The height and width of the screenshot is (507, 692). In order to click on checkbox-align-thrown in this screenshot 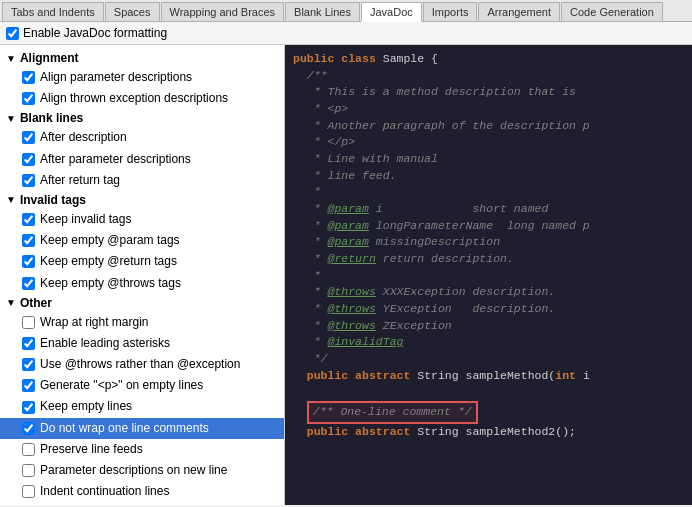, I will do `click(28, 98)`.